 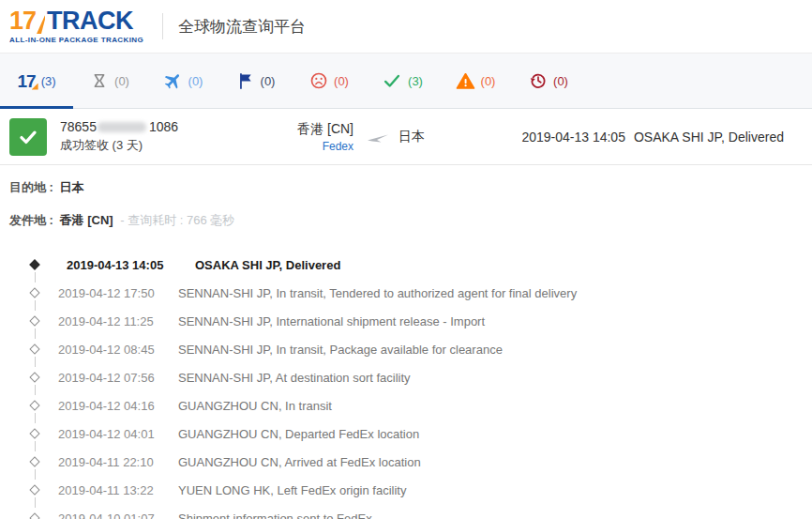 I want to click on event-time: 2019-04-13 14:05, so click(x=127, y=265).